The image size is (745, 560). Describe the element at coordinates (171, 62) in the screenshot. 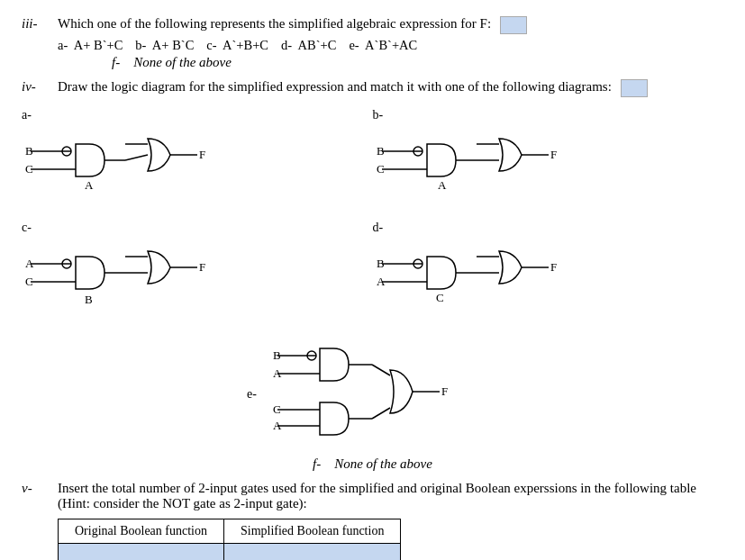

I see `option-f-iii: f- None of the above` at that location.